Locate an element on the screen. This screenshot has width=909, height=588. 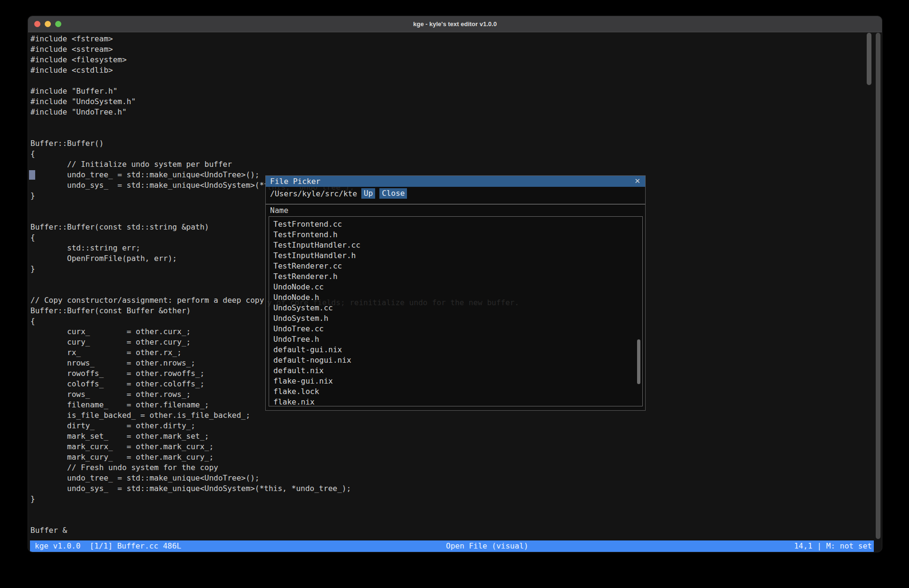
file-list-item: UndoNode.cc is located at coordinates (455, 287).